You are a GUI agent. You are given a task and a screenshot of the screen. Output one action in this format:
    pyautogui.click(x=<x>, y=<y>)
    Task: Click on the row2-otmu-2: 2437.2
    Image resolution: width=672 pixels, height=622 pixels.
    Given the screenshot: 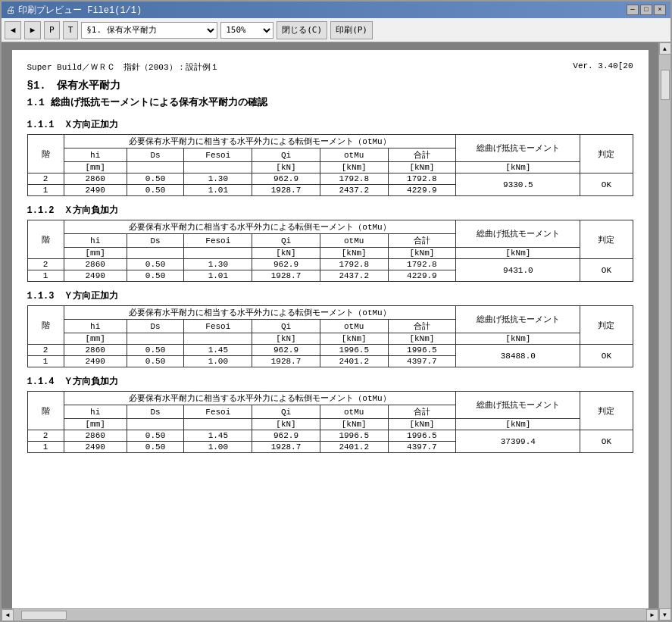 What is the action you would take?
    pyautogui.click(x=354, y=276)
    